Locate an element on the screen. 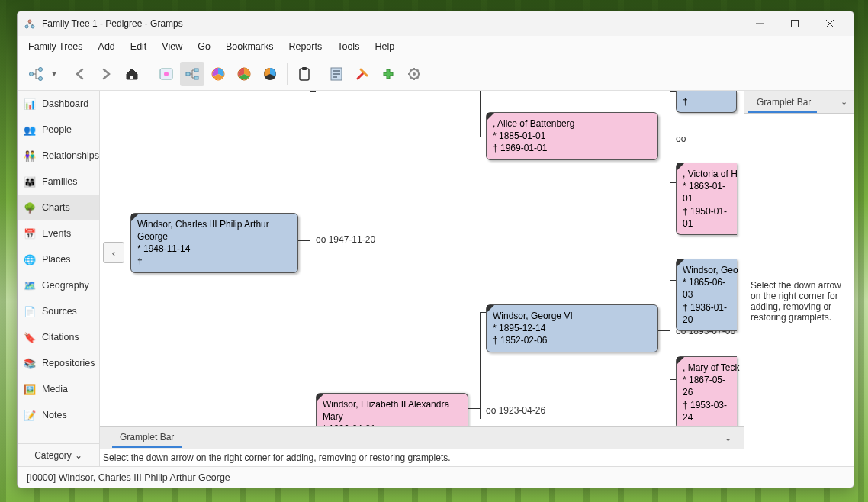 The height and width of the screenshot is (502, 868). menu-go: Go is located at coordinates (204, 47).